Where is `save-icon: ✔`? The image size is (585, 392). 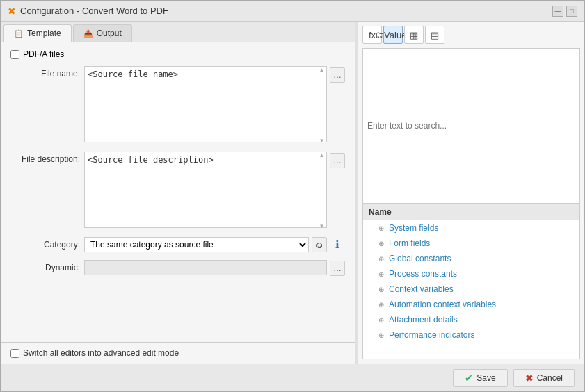
save-icon: ✔ is located at coordinates (469, 378).